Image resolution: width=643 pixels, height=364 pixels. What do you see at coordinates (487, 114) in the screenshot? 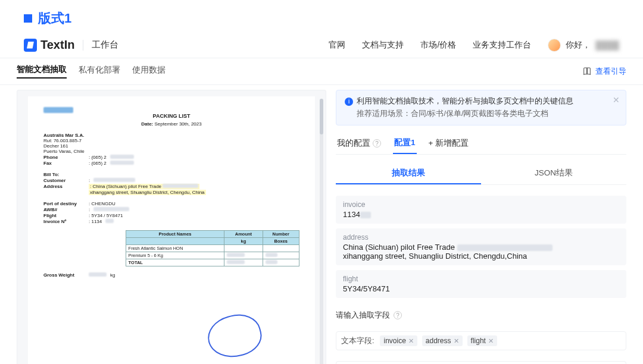
I see `info-line2: 推荐适用场景：合同/标书/保单/网页截图等各类电子文档` at bounding box center [487, 114].